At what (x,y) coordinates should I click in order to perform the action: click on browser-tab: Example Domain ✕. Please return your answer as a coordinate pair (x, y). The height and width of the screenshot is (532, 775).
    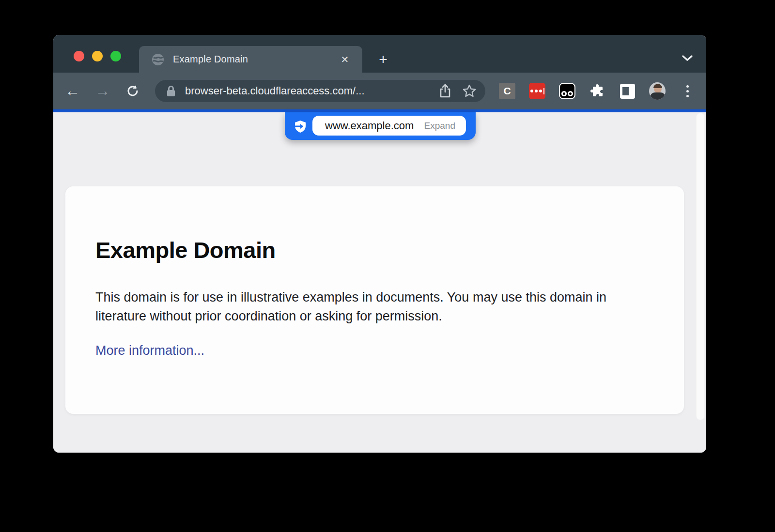
    Looking at the image, I should click on (251, 59).